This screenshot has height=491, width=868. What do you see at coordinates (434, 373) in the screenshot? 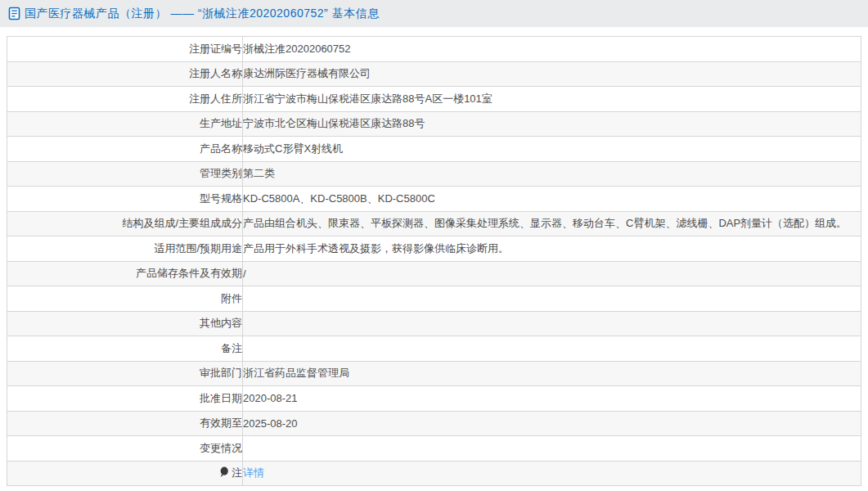
I see `table-row: 审批部门浙江省药品监督管理局` at bounding box center [434, 373].